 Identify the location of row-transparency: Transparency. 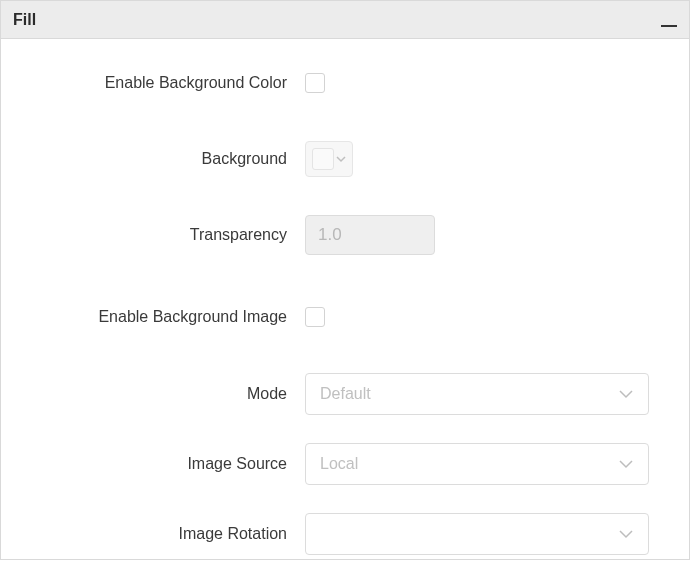
(345, 235).